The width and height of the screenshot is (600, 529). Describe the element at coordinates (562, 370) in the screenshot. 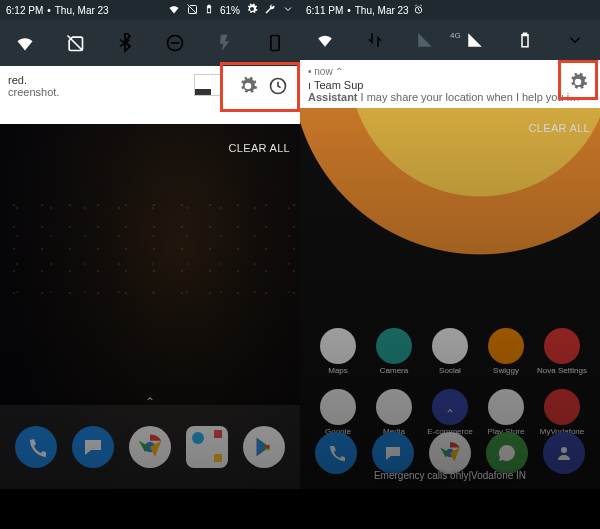

I see `app-label: Nova Settings` at that location.